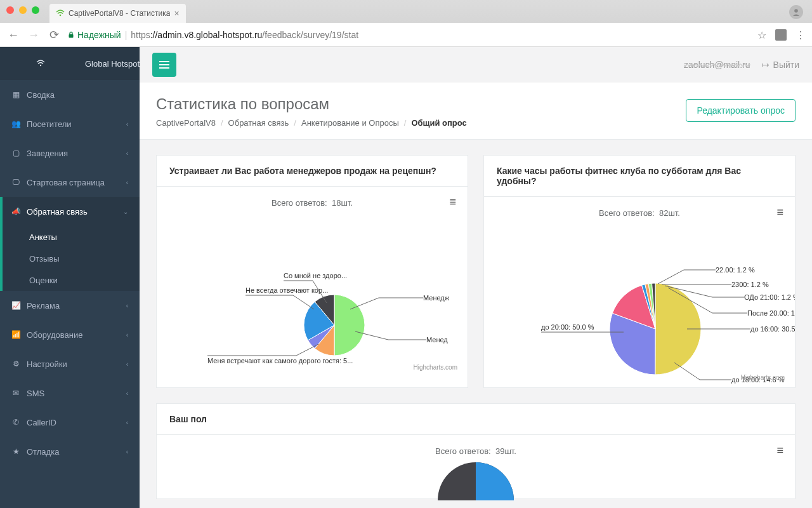 This screenshot has width=812, height=508. I want to click on nav-icon: ⚙, so click(16, 364).